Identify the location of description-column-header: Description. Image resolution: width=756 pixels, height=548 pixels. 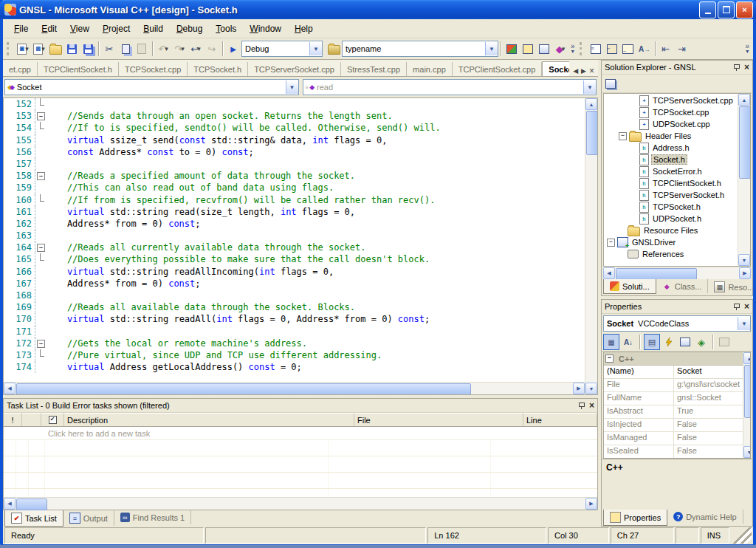
(210, 419).